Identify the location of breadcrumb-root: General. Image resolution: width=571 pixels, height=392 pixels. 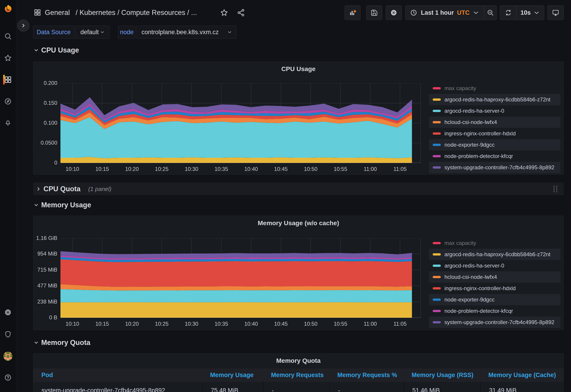
(57, 13).